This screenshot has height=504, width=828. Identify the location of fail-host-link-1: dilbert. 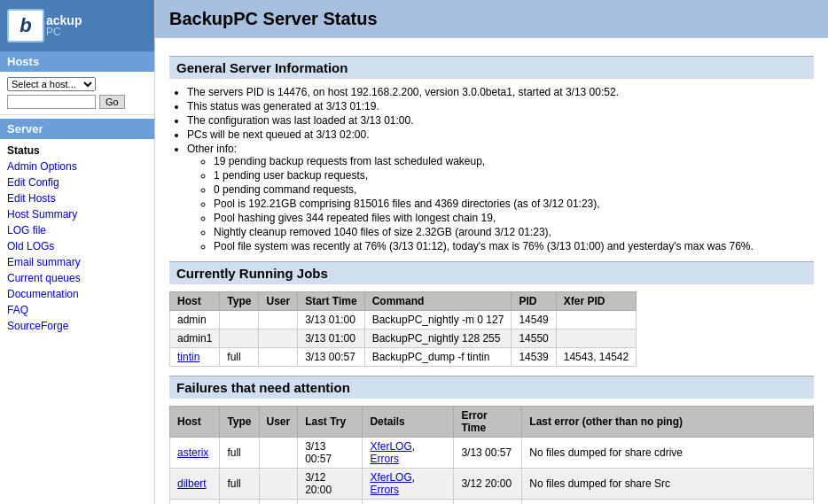
(191, 484).